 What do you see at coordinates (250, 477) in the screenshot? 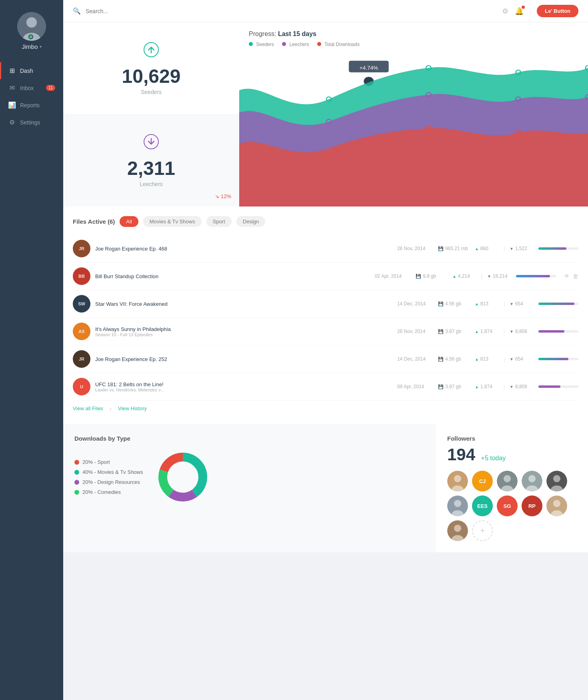
I see `dbt-content: 20% - Sport 40% - Movies & Tv Shows 20% …` at bounding box center [250, 477].